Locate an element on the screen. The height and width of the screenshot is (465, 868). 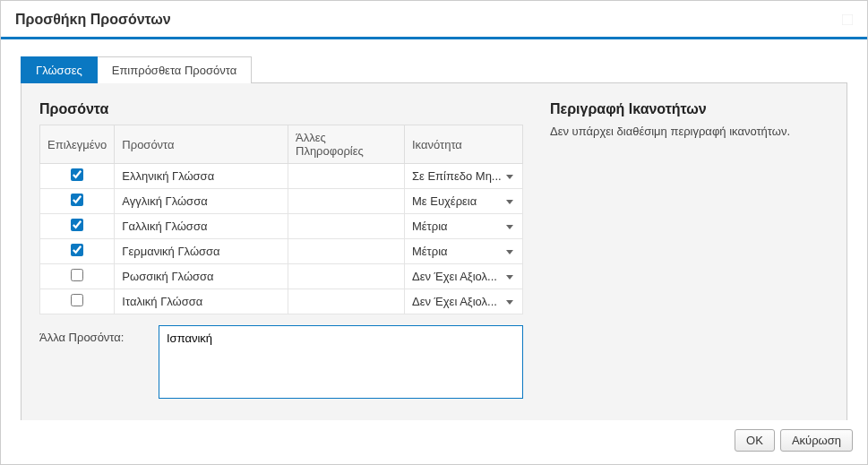
row-ability-cell: Με Ευχέρεια is located at coordinates (464, 202).